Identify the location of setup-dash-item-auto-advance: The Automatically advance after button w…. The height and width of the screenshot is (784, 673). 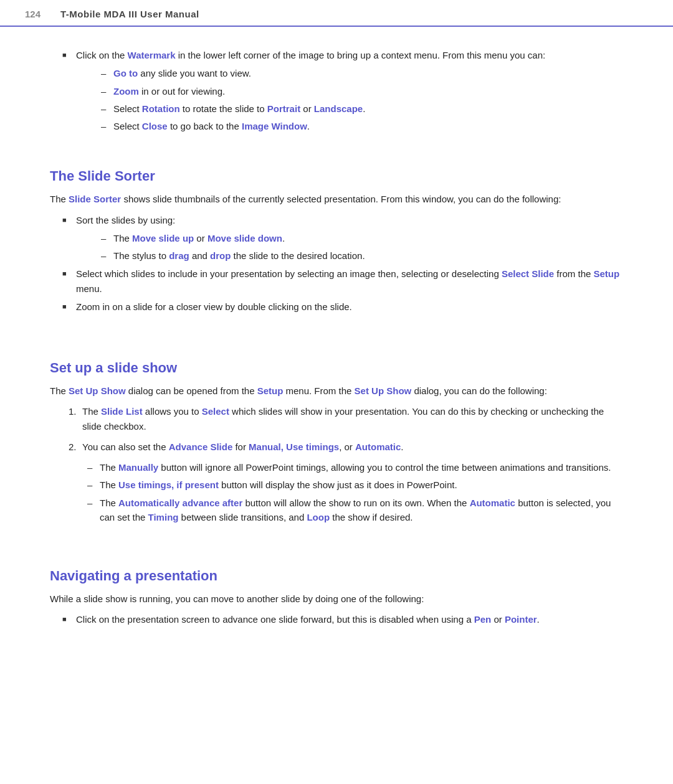
(355, 511).